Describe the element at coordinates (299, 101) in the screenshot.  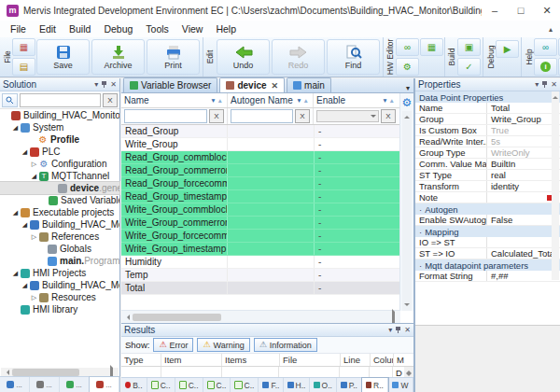
I see `sort-desc-icon: ▼` at that location.